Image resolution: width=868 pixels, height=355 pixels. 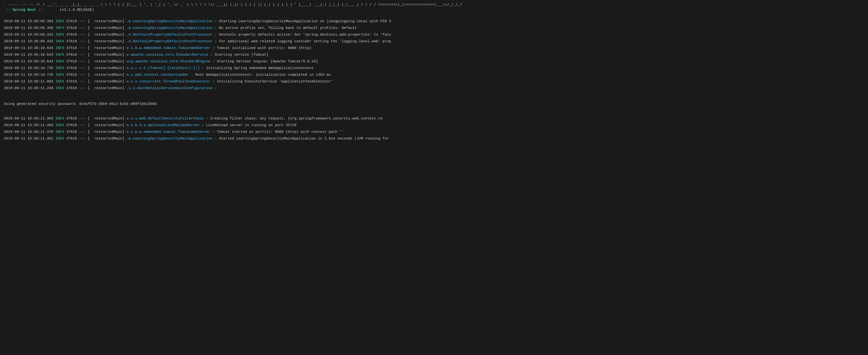 What do you see at coordinates (434, 129) in the screenshot?
I see `log-container-secondary: 2019-09-11 19:36:11.363 INFO 37618 --- […` at bounding box center [434, 129].